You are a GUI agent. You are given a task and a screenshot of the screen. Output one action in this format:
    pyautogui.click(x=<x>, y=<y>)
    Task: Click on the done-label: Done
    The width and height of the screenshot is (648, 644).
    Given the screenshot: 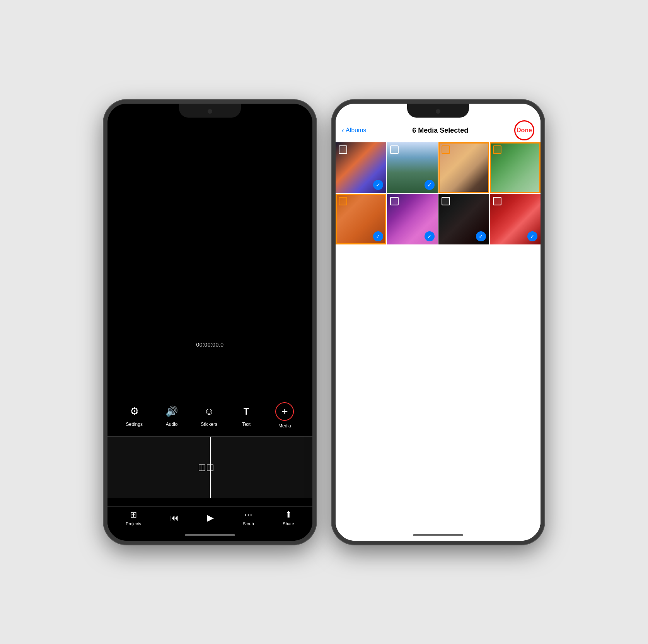 What is the action you would take?
    pyautogui.click(x=524, y=130)
    